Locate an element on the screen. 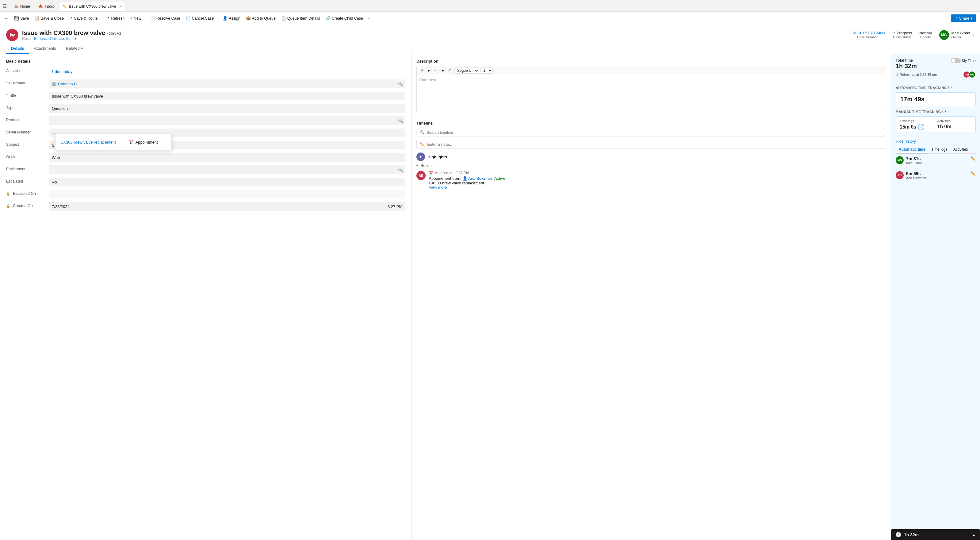  cancel-case-button: 📄 Cancel Case is located at coordinates (200, 18).